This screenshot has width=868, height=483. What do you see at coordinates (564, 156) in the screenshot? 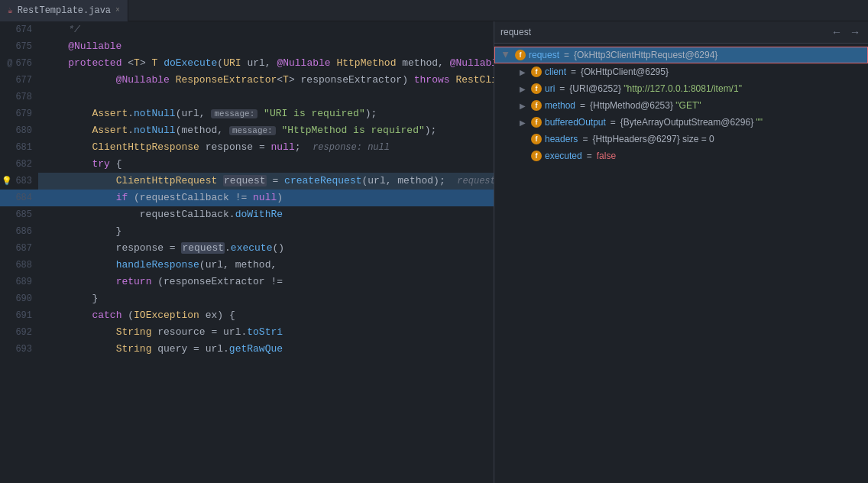
I see `debug-var-name: executed` at bounding box center [564, 156].